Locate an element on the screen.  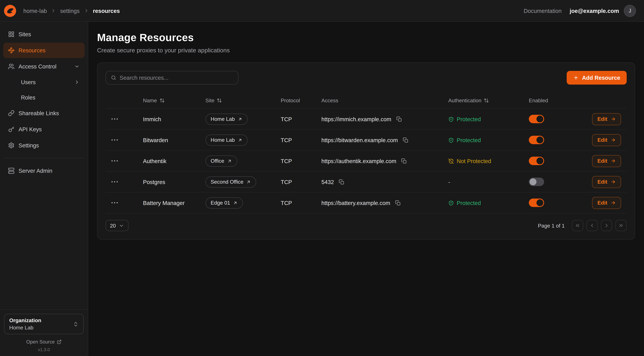
avatar: J is located at coordinates (630, 11).